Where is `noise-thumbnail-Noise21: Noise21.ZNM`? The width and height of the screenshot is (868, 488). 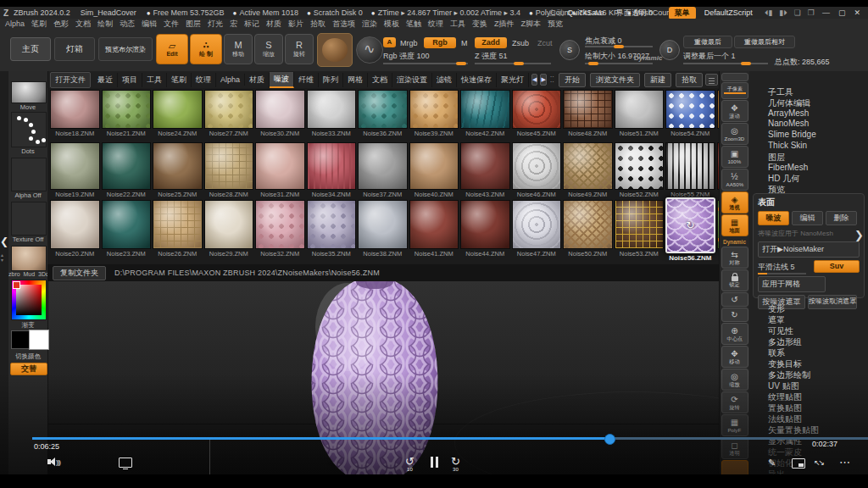 noise-thumbnail-Noise21: Noise21.ZNM is located at coordinates (127, 114).